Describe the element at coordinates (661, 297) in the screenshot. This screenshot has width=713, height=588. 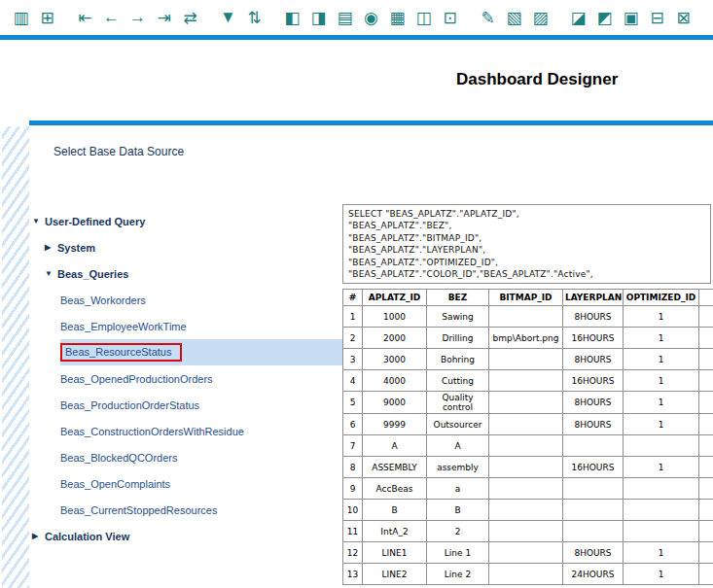
I see `column-header: OPTIMIZED_ID` at that location.